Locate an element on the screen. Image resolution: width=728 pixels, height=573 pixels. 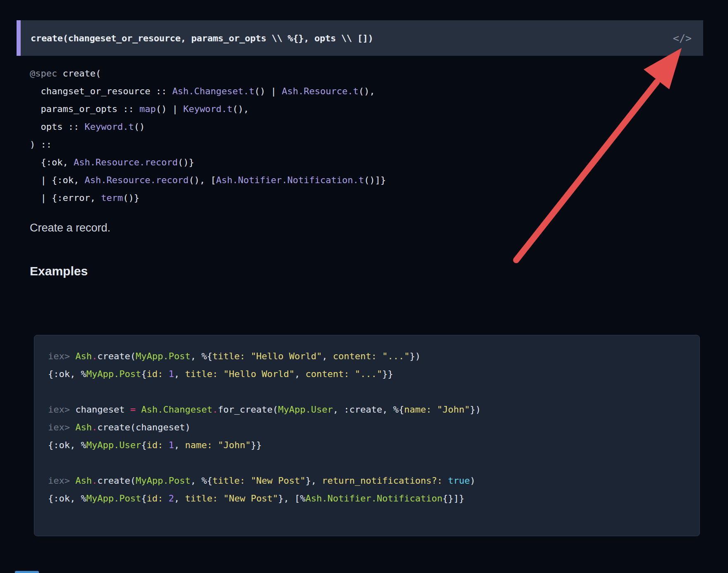
code-token-plain: opts :: is located at coordinates (57, 127).